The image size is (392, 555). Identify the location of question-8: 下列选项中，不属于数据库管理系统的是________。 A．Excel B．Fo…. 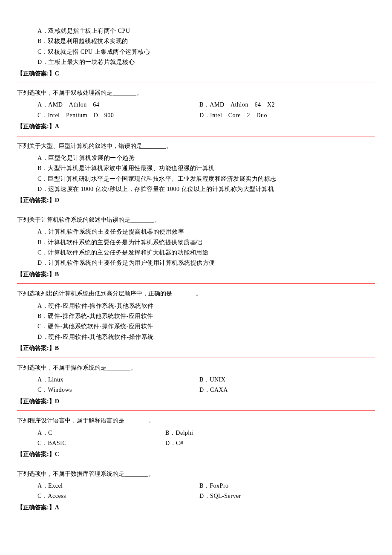
(196, 491).